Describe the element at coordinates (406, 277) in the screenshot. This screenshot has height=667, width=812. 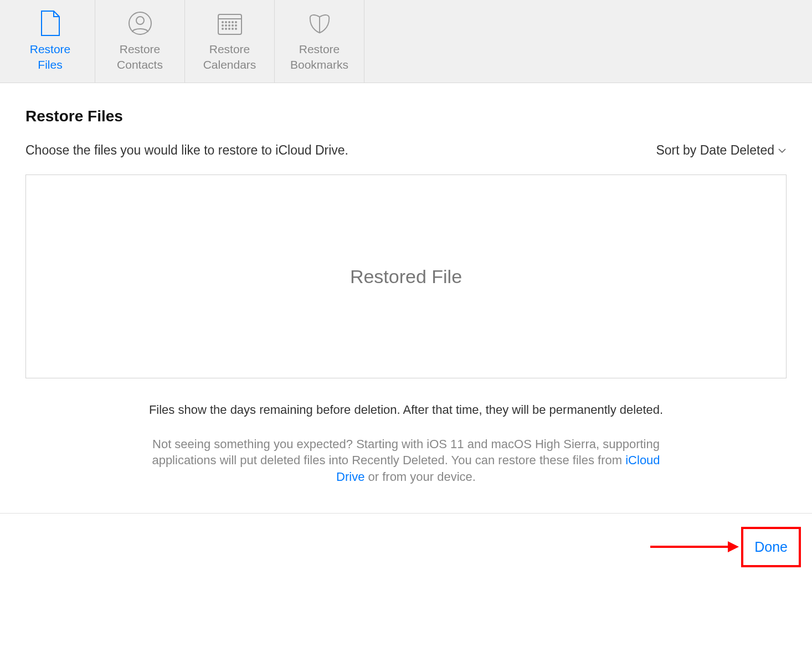
I see `restored-file-text: Restored File` at that location.